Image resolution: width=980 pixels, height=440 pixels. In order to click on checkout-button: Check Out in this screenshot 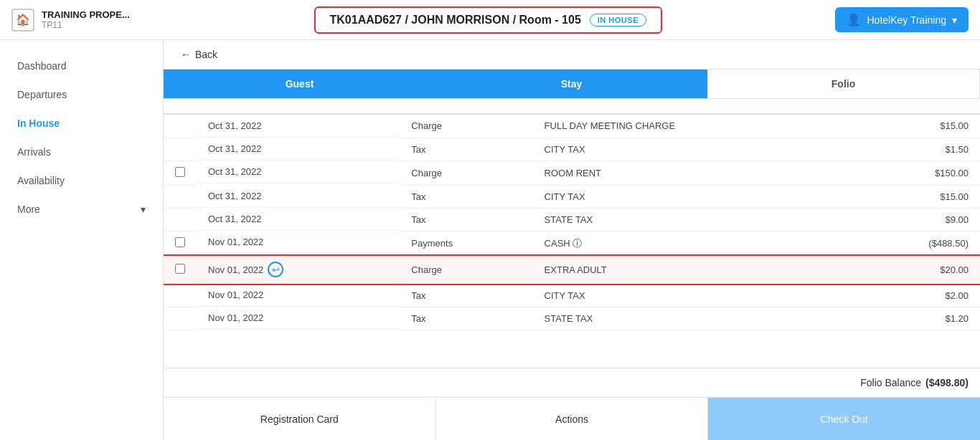, I will do `click(844, 419)`.